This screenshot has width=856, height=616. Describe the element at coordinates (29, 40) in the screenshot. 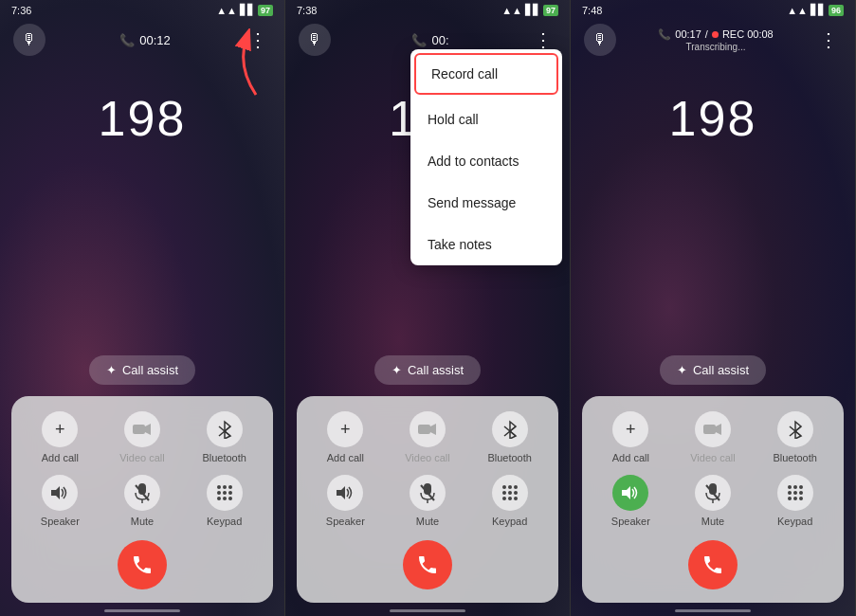

I see `mic-button-1: 🎙` at that location.